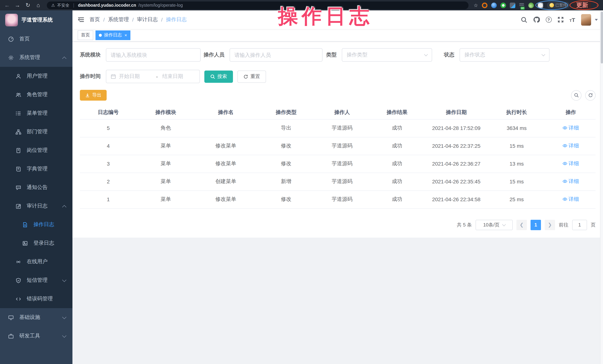  Describe the element at coordinates (36, 299) in the screenshot. I see `sidebar-item-error-code-mgmt: 错误码管理` at that location.